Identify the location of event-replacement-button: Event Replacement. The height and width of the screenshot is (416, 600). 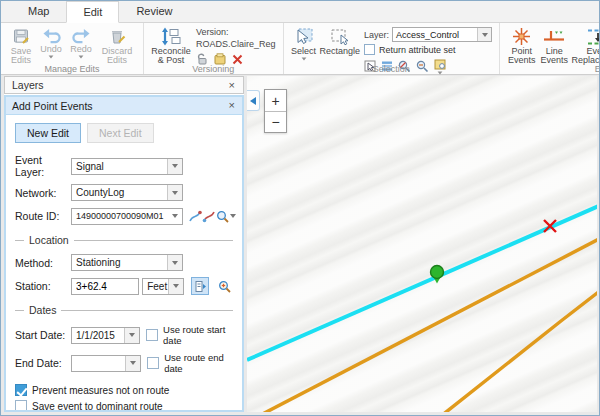
(585, 46).